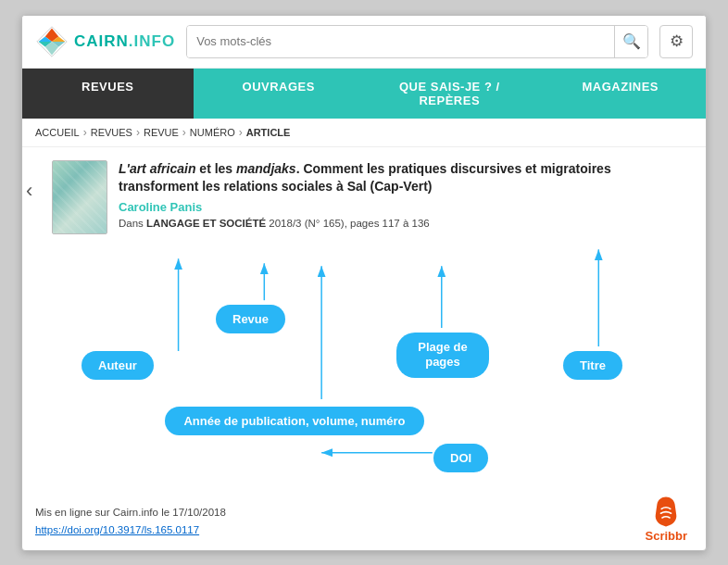 This screenshot has width=728, height=565. What do you see at coordinates (250, 319) in the screenshot?
I see `annotation-revue: Revue` at bounding box center [250, 319].